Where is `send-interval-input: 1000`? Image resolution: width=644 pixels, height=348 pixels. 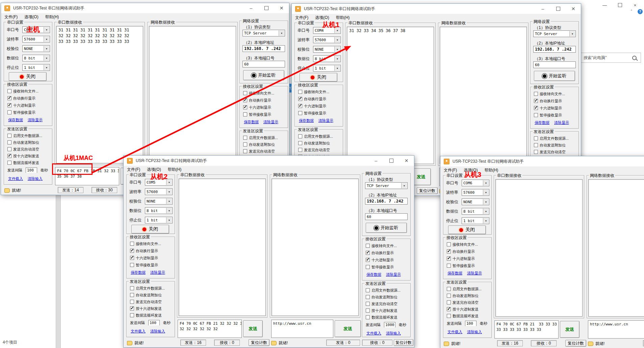
send-interval-input: 1000 is located at coordinates (390, 325).